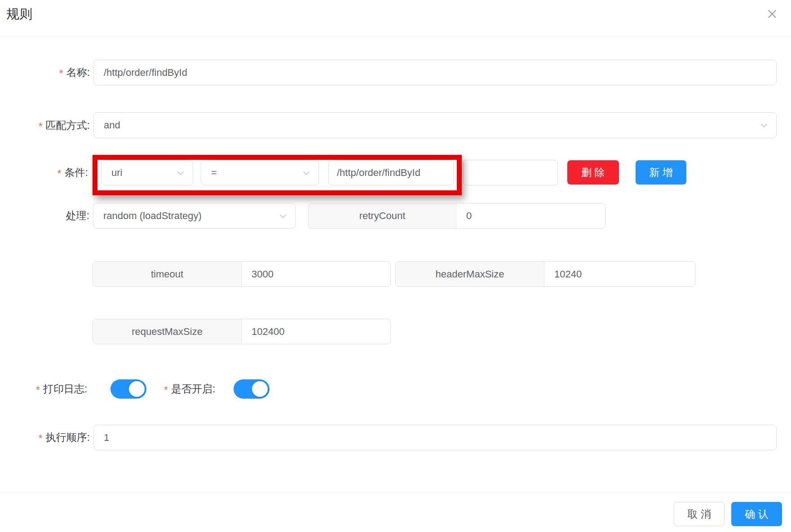 This screenshot has width=791, height=532. I want to click on print-log-label: 打印日志:, so click(71, 389).